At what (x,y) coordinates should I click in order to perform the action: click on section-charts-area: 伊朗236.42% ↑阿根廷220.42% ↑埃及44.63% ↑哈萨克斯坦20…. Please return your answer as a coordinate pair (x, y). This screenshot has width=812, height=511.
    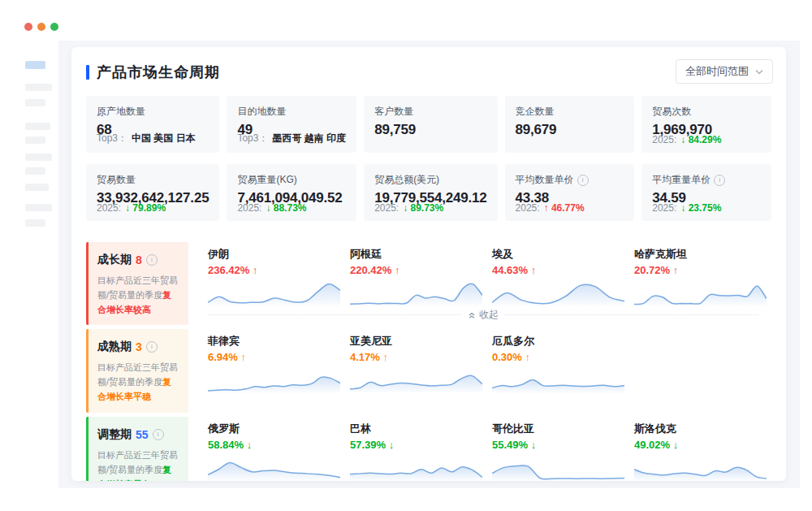
    Looking at the image, I should click on (483, 284).